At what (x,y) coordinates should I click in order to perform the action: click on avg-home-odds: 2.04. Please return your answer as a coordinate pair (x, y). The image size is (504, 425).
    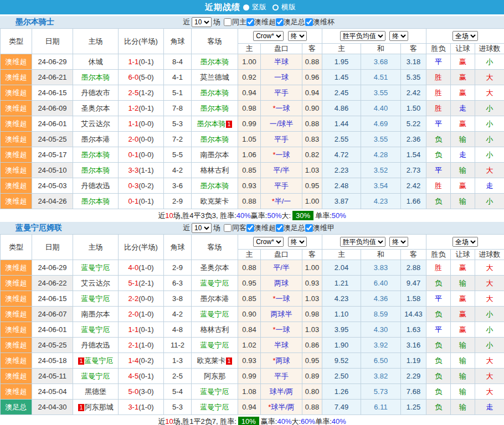
    Looking at the image, I should click on (342, 268).